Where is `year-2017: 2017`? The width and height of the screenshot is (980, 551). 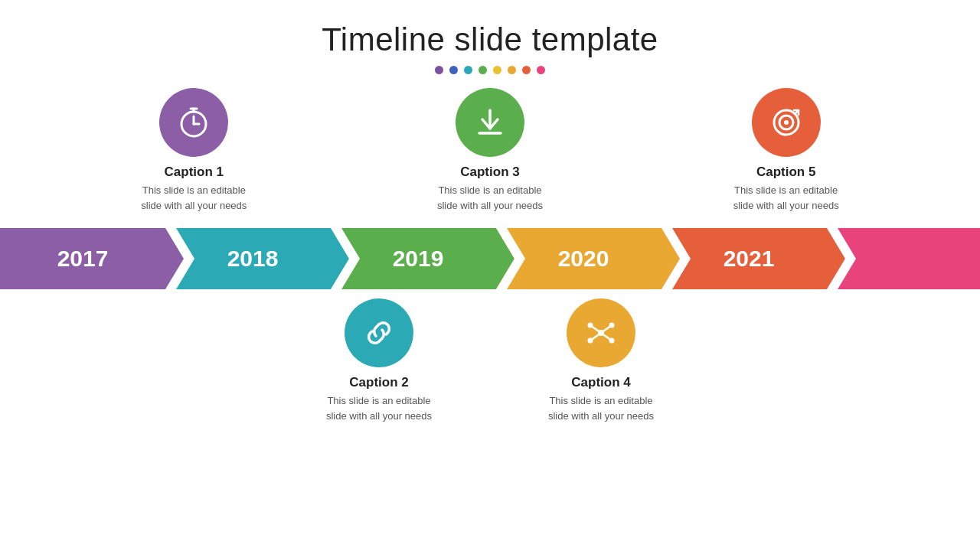 year-2017: 2017 is located at coordinates (83, 259).